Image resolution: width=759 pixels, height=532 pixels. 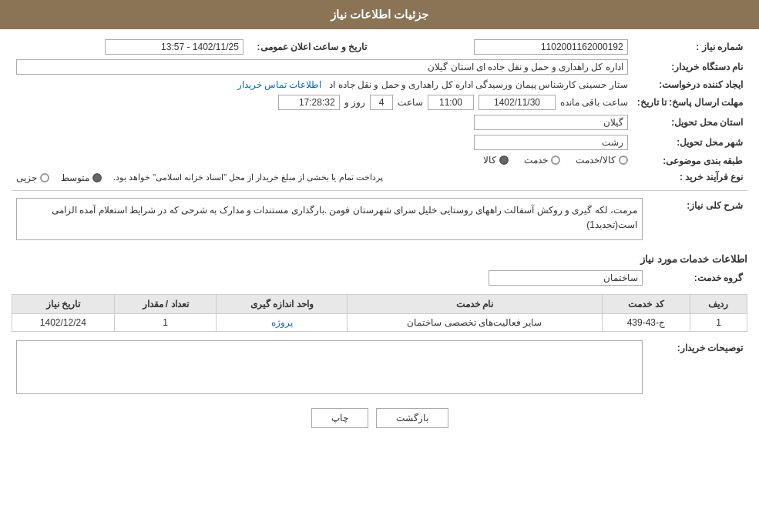 I want to click on radio-kala: کالا, so click(x=496, y=160).